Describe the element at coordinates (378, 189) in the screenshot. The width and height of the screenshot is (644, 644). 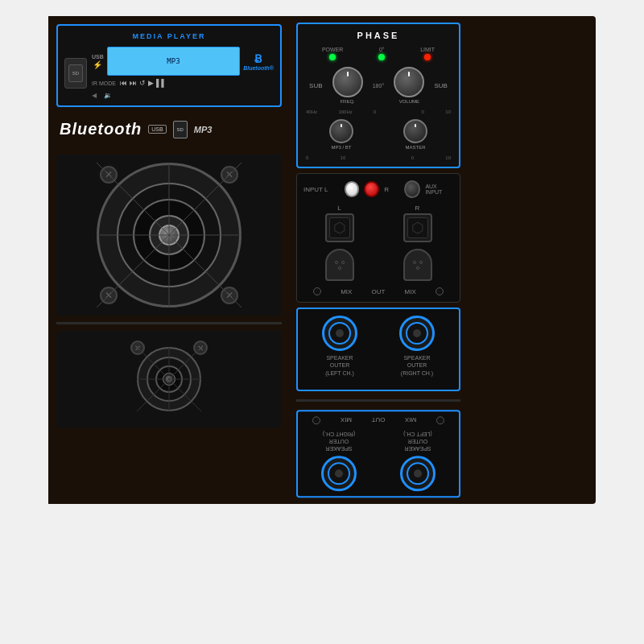
I see `rca-input-row: INPUT L R AUX INPUT` at that location.